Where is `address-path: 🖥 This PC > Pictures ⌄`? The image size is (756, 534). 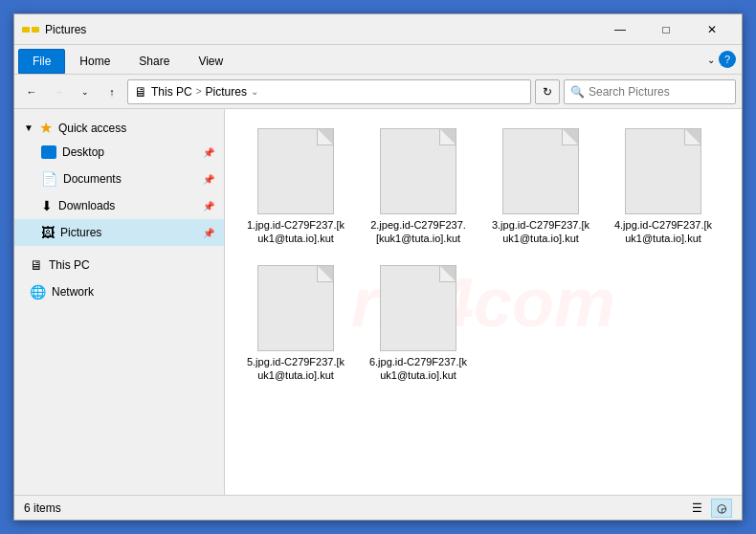
address-path: 🖥 This PC > Pictures ⌄ is located at coordinates (329, 92).